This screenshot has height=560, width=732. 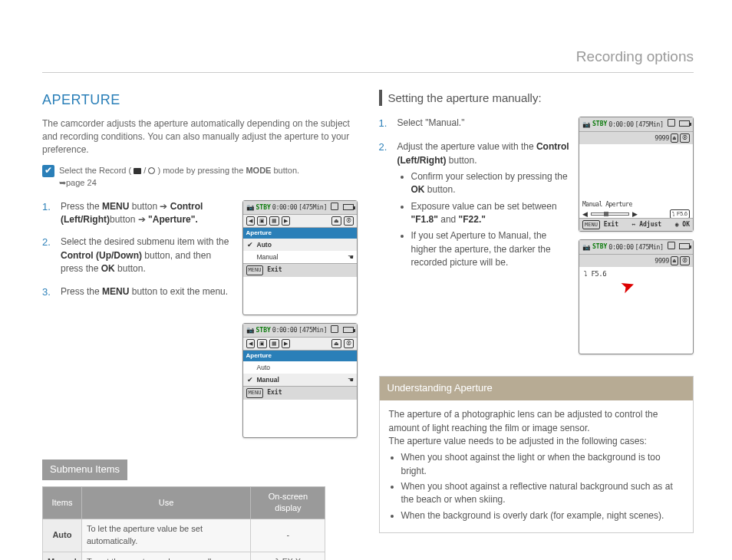 I want to click on subsection-title: Setting the aperture manually:, so click(x=537, y=98).